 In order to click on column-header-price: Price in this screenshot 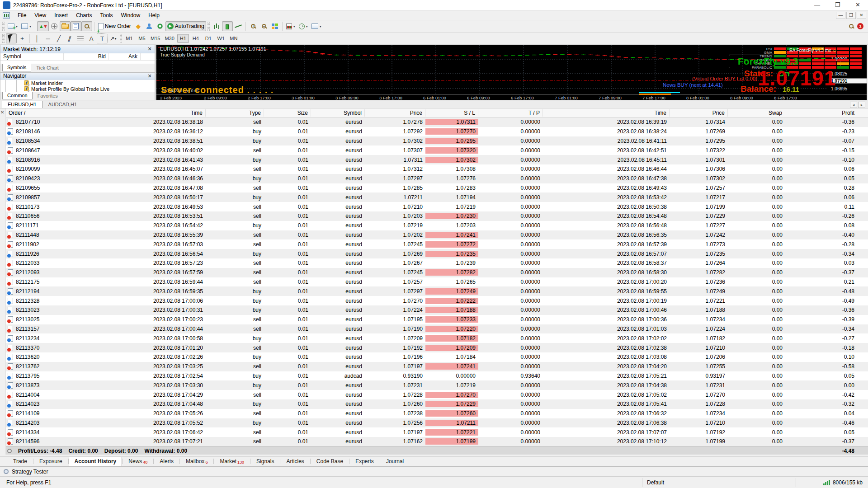, I will do `click(395, 113)`.